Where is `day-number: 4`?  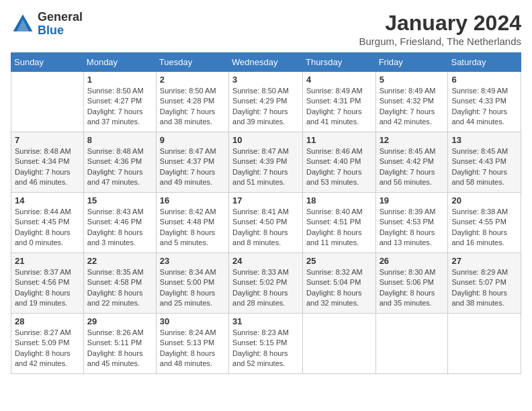 day-number: 4 is located at coordinates (339, 79).